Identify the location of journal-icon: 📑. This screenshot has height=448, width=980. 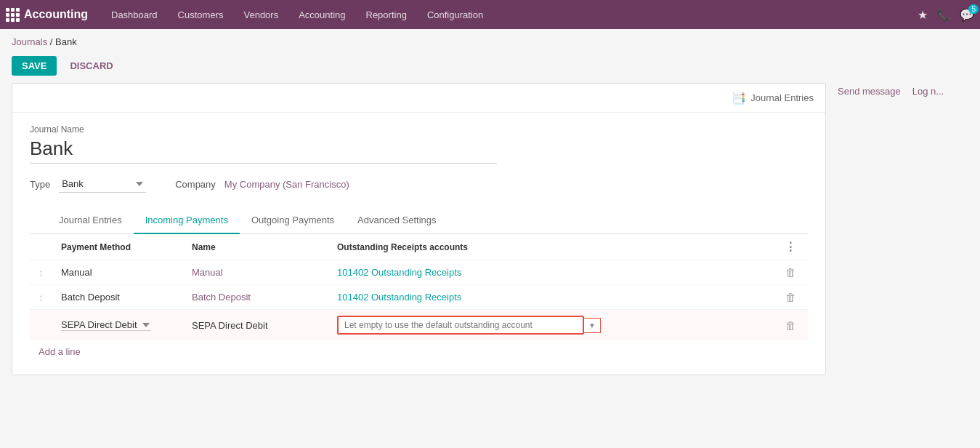
(739, 97).